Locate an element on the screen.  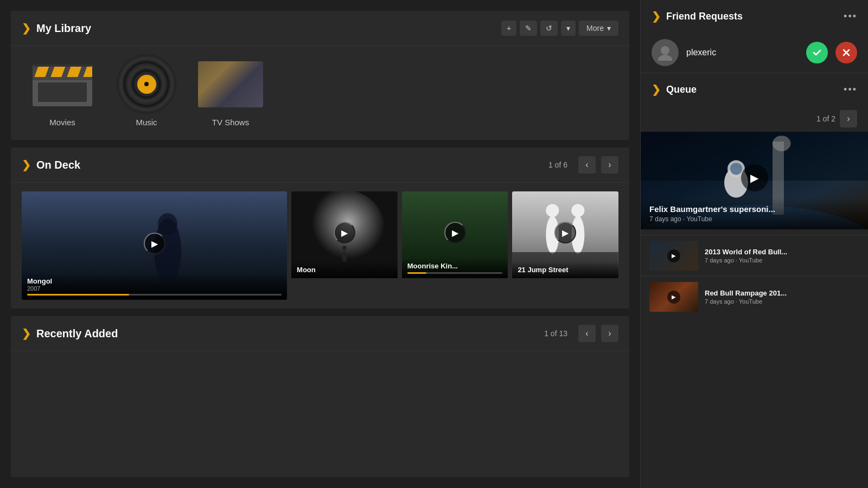
friend-item-plexeric: plexeric is located at coordinates (754, 53).